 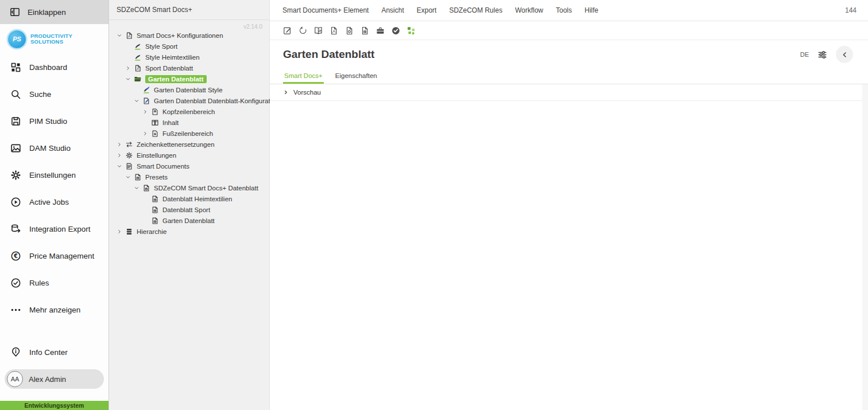 What do you see at coordinates (396, 31) in the screenshot?
I see `toolbar-check-filled-icon` at bounding box center [396, 31].